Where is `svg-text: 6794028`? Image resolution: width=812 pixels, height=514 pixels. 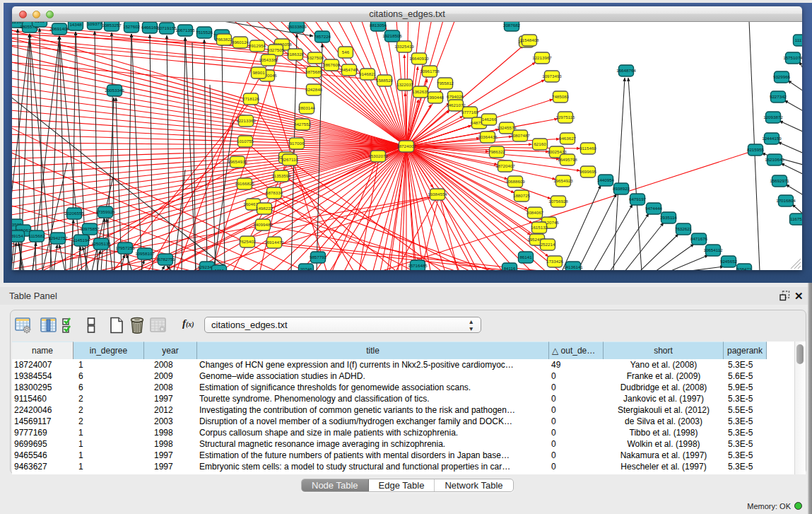
svg-text: 6794028 is located at coordinates (455, 96).